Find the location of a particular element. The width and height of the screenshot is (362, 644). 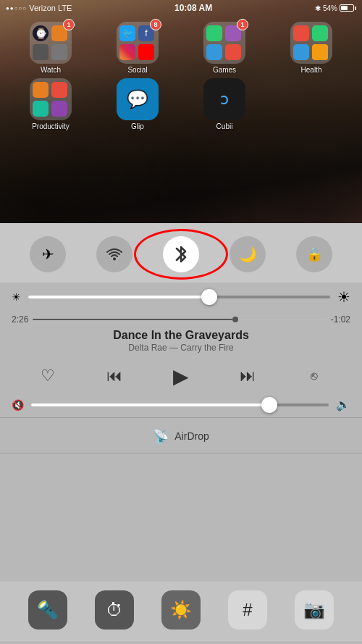

app-item-cubii: ↄ Cubii is located at coordinates (224, 104).